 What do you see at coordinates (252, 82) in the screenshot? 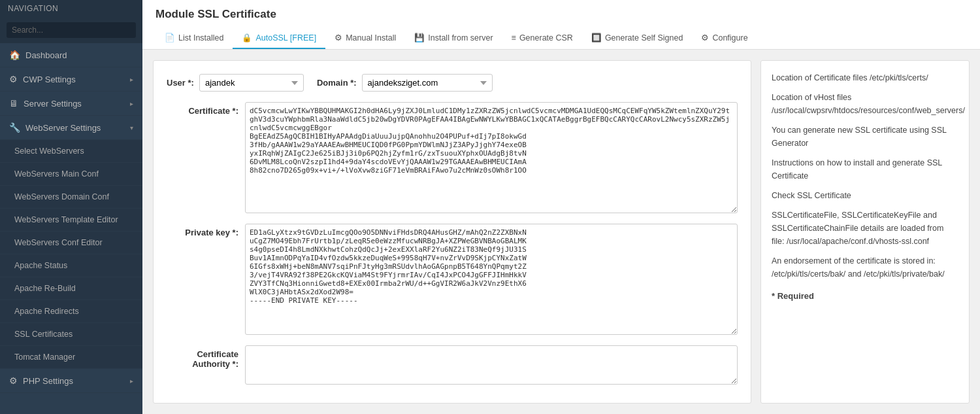
I see `user-select: ajandek` at bounding box center [252, 82].